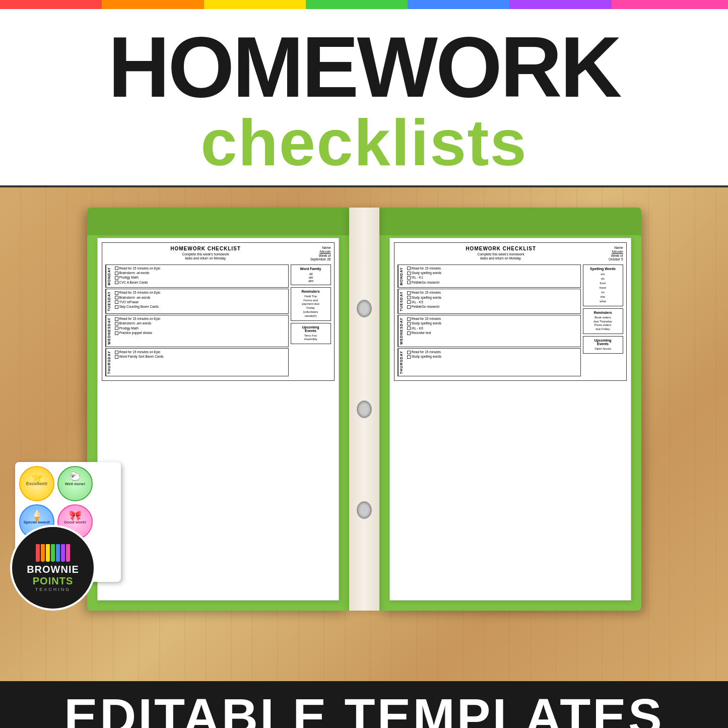 Image resolution: width=728 pixels, height=728 pixels. Describe the element at coordinates (364, 143) in the screenshot. I see `header-checklists: checklists` at that location.